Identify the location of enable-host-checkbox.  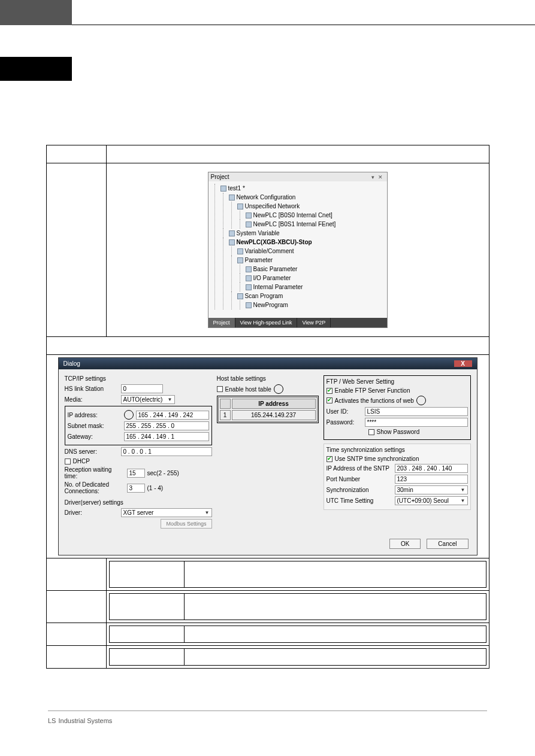
(220, 389).